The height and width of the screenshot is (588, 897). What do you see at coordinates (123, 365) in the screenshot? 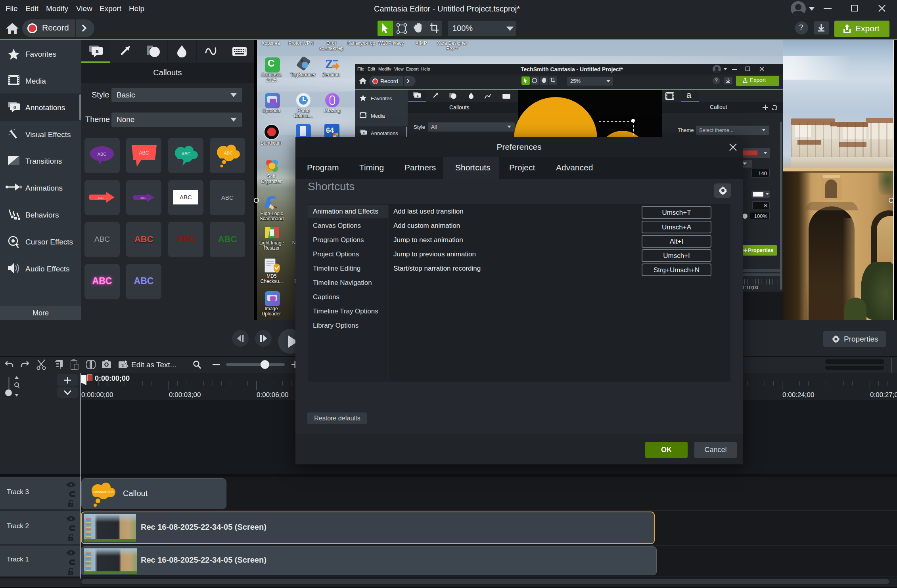
I see `svg-text: T` at bounding box center [123, 365].